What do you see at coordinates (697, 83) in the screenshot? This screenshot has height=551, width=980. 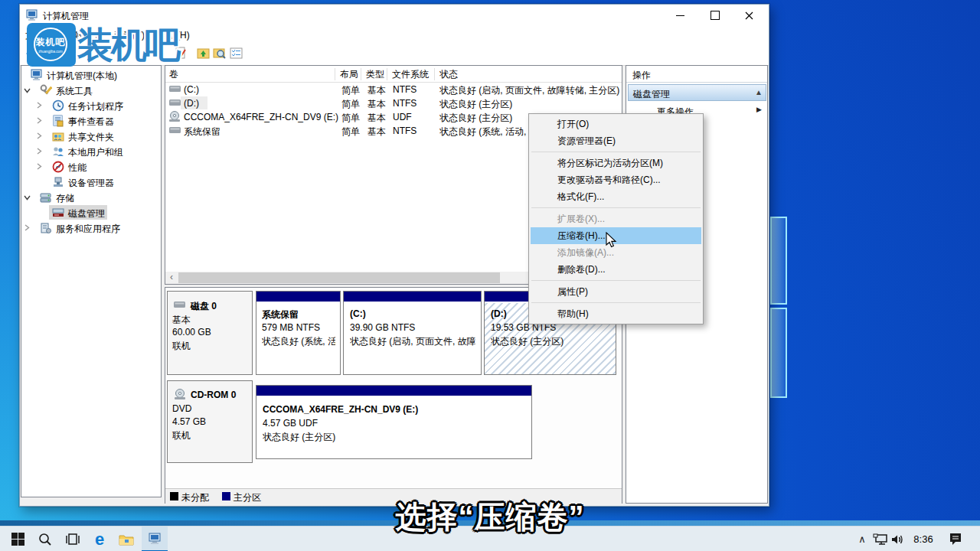 I see `actions-header-underline` at bounding box center [697, 83].